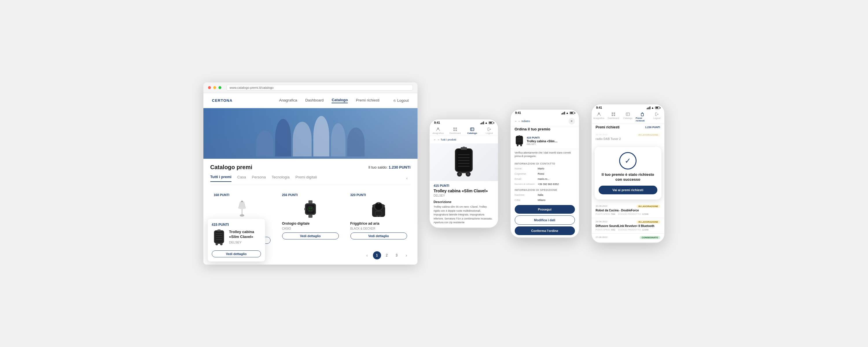  Describe the element at coordinates (489, 131) in the screenshot. I see `phone1-nav-logout: Logout` at that location.